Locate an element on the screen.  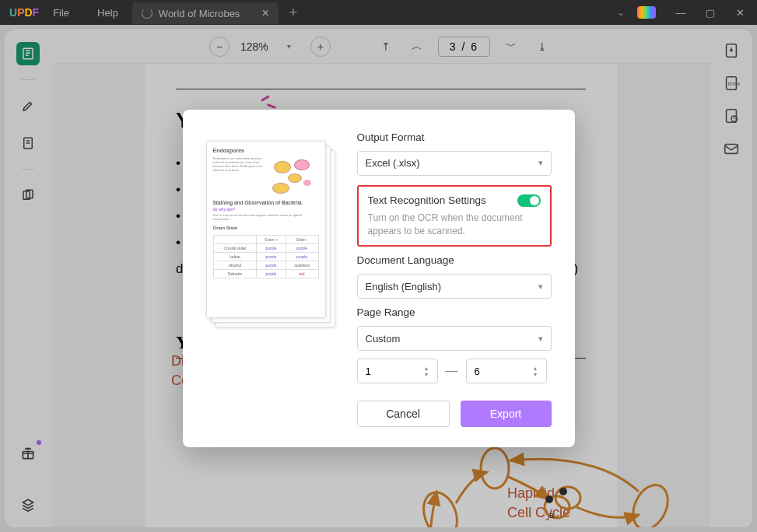
document-tab: World of Microbes × is located at coordinates (205, 13).